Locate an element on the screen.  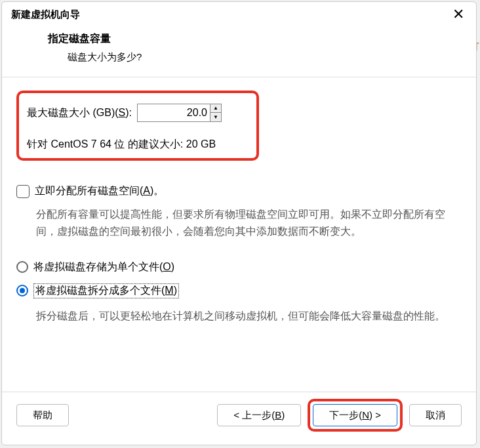
split-file-label: 将虚拟磁盘拆分成多个文件(M) is located at coordinates (106, 291).